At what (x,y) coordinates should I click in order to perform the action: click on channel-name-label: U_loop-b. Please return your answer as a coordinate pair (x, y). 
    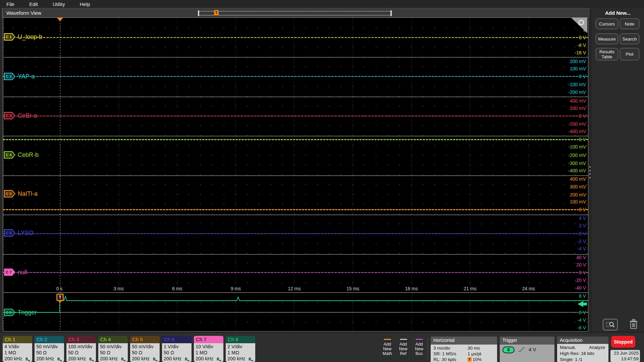
    Looking at the image, I should click on (30, 37).